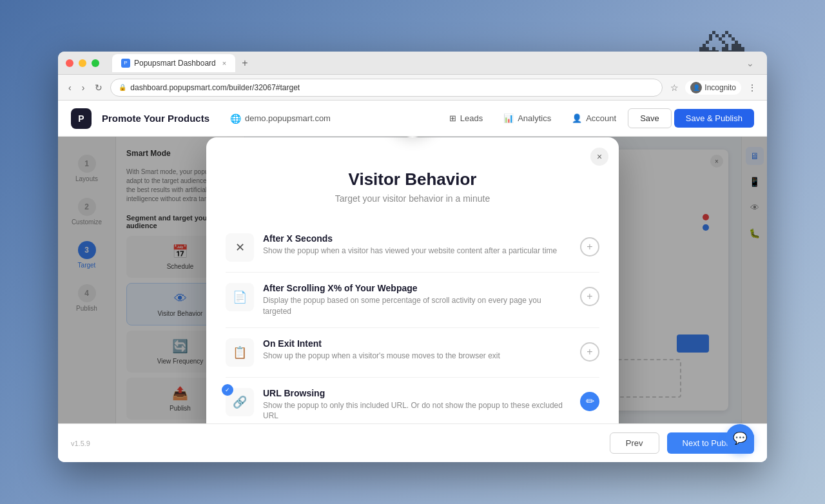 The width and height of the screenshot is (825, 504). Describe the element at coordinates (412, 353) in the screenshot. I see `behavior-exit-intent: 📋 On Exit Intent Show up the popup when …` at that location.